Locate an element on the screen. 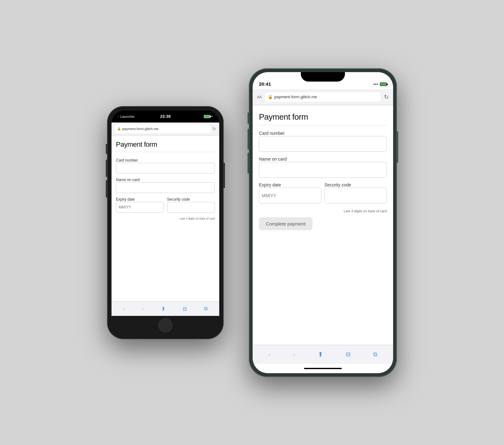  form-title-large: Payment form is located at coordinates (323, 117).